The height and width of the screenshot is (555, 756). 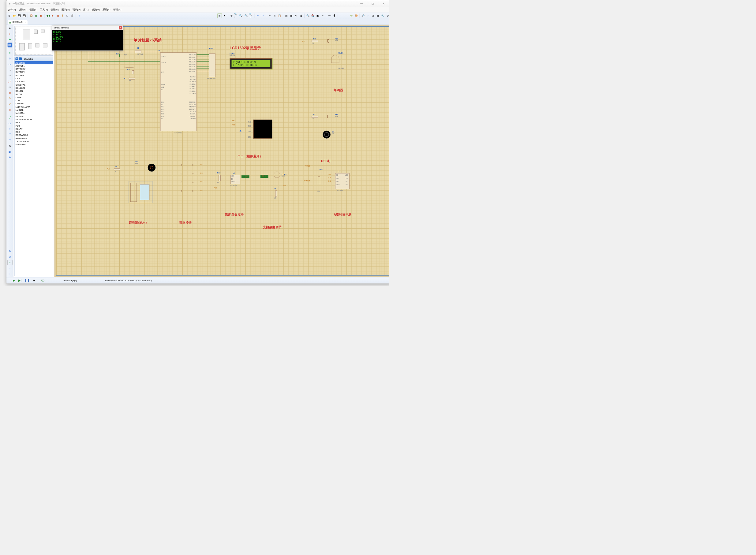 I want to click on angle-input: 0, so click(x=10, y=262).